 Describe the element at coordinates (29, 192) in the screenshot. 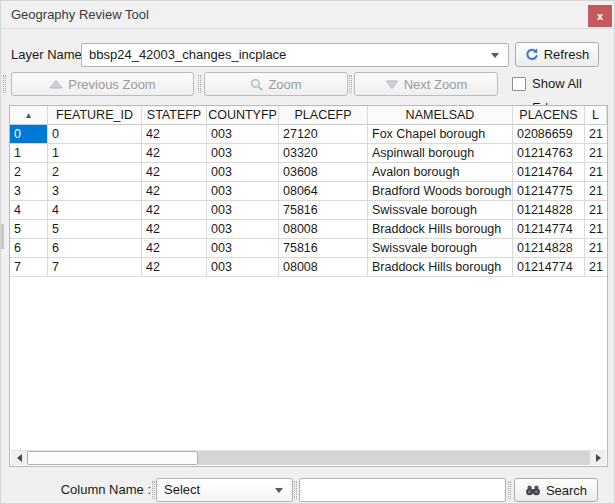

I see `row-header: 3` at that location.